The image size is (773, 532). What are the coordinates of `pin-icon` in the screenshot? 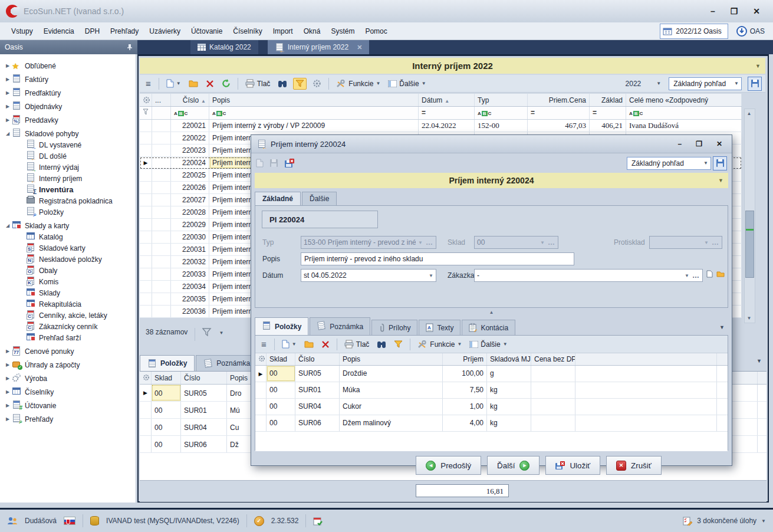 It's located at (130, 47).